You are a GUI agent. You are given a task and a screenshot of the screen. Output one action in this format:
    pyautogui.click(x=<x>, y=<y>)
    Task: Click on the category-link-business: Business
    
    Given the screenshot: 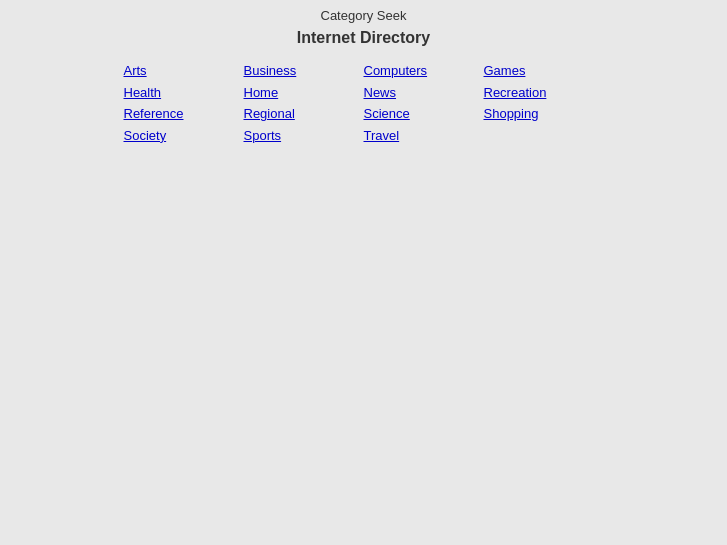 What is the action you would take?
    pyautogui.click(x=304, y=71)
    